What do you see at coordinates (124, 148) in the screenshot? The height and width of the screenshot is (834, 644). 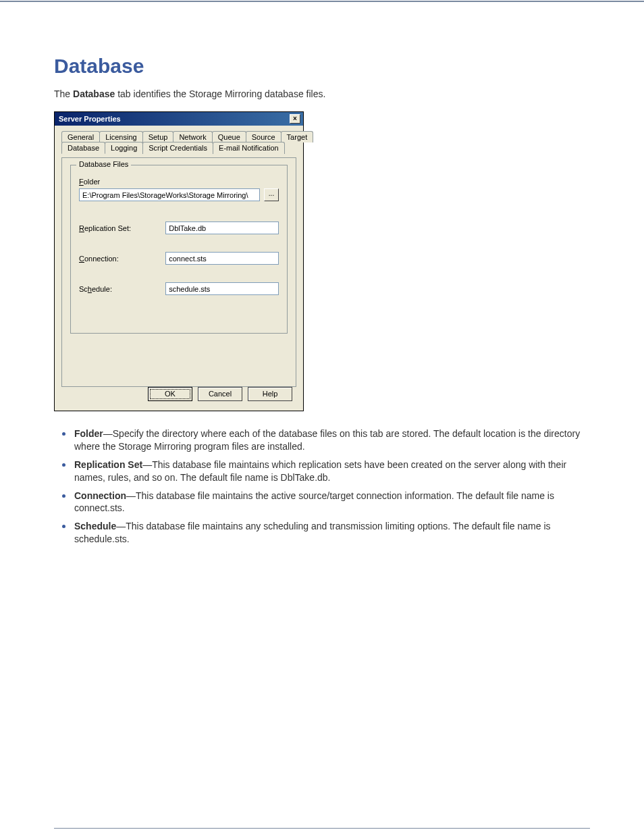 I see `tab-logging: Logging` at bounding box center [124, 148].